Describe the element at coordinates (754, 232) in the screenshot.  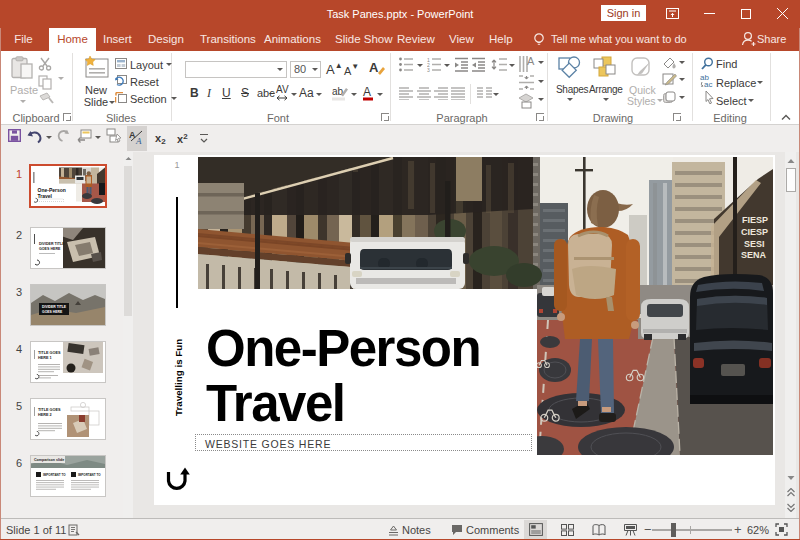
I see `svg-text: CIESP` at that location.